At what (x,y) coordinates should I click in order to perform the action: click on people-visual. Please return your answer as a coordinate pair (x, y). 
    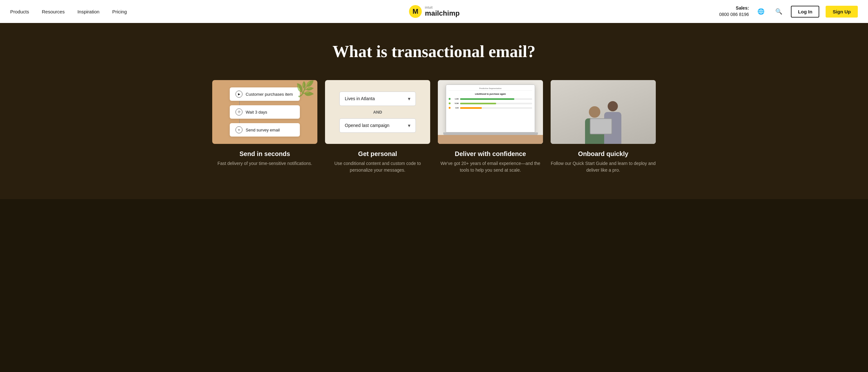
    Looking at the image, I should click on (603, 112).